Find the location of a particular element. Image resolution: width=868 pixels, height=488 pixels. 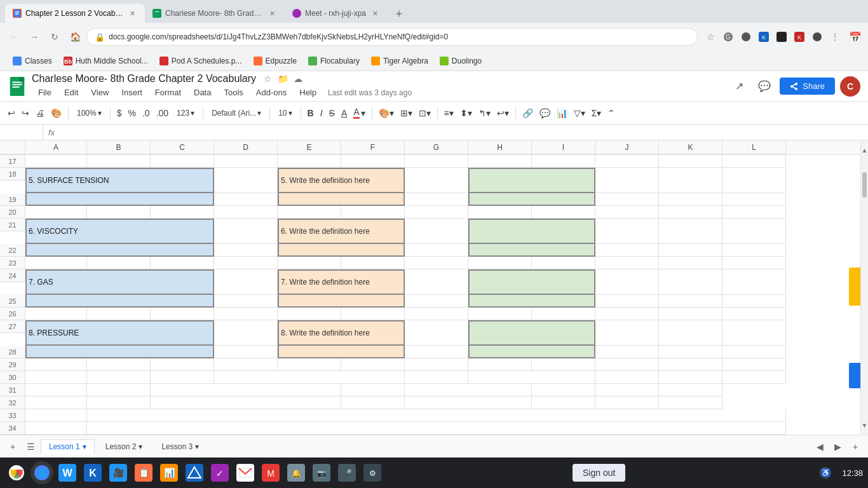

col-header-E: E is located at coordinates (309, 147).